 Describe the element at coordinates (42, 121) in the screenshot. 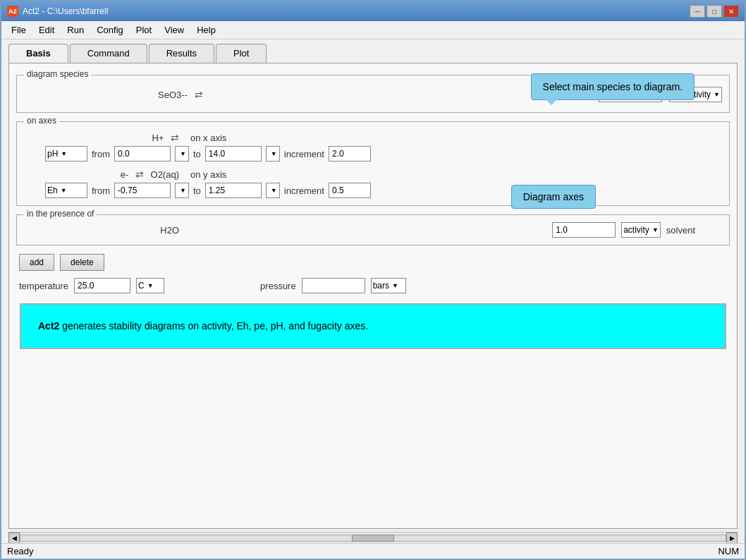

I see `section-on-axes-label: on axes` at that location.